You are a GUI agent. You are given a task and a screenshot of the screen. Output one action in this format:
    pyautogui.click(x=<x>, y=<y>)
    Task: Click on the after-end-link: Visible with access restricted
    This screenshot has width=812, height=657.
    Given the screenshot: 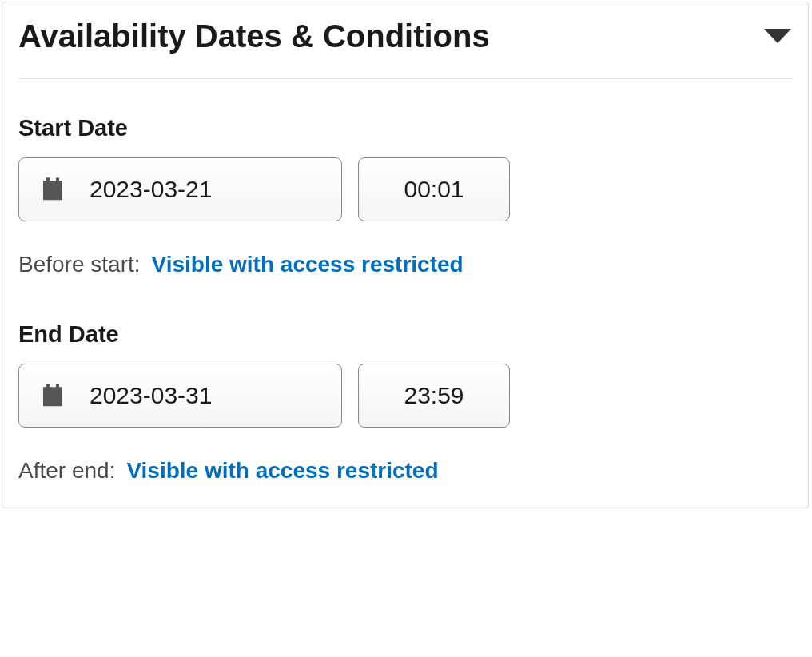 What is the action you would take?
    pyautogui.click(x=282, y=471)
    